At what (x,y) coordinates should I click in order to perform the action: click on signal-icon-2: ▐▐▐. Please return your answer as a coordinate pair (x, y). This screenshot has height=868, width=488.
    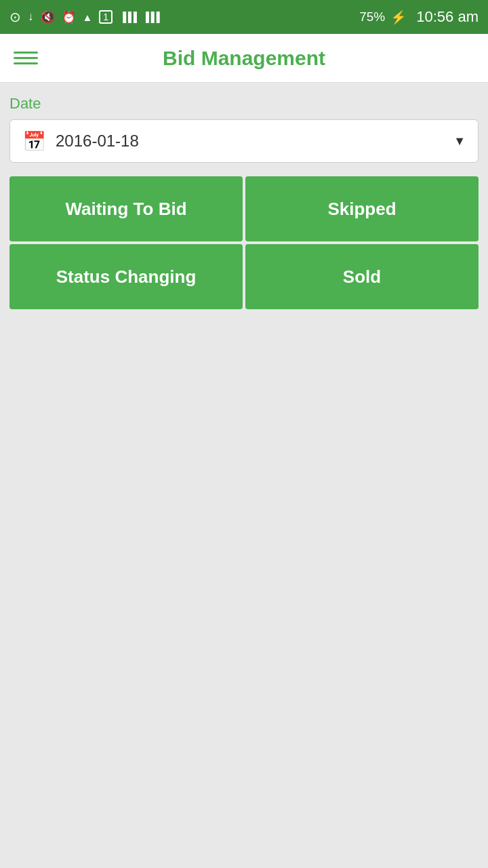
    Looking at the image, I should click on (150, 17).